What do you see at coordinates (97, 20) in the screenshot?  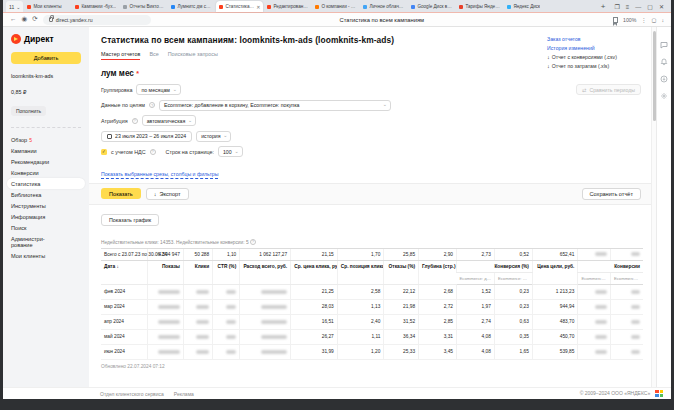 I see `address-bar: direct.yandex.ru` at bounding box center [97, 20].